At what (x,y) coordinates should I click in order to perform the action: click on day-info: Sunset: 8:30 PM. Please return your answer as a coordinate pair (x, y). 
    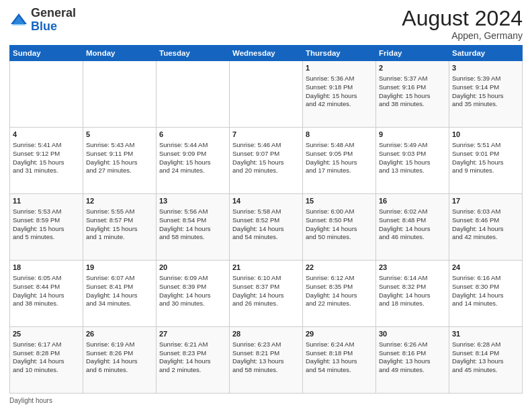
    Looking at the image, I should click on (486, 287).